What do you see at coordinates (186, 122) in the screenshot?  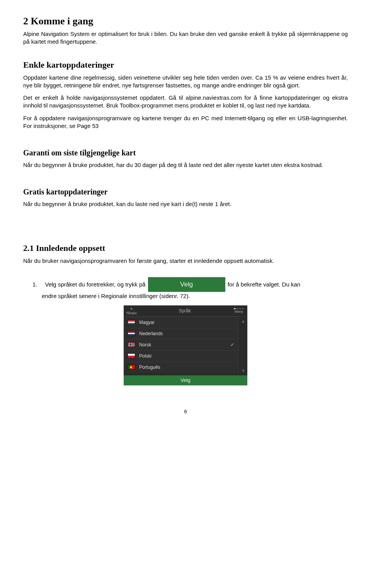 I see `body-text: For å oppdatere navigasjonsprogramvare o…` at bounding box center [186, 122].